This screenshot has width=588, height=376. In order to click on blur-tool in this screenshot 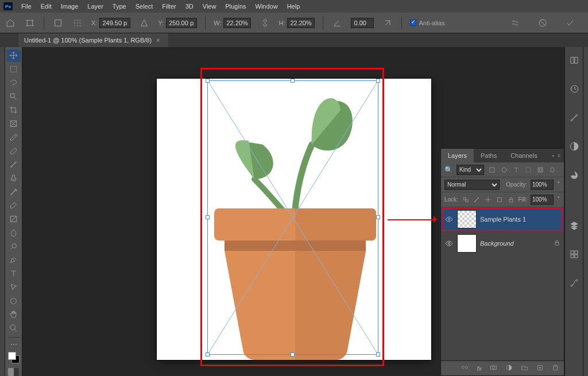, I will do `click(14, 233)`.